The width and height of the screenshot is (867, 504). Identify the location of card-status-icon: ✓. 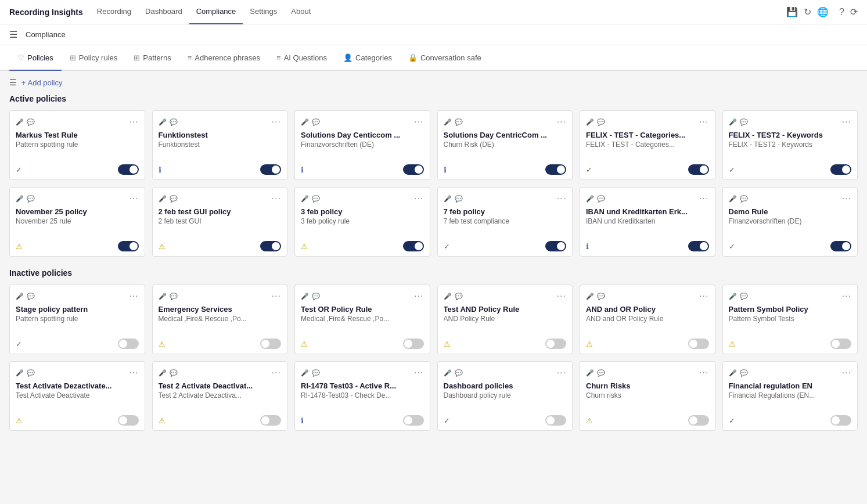
(589, 170).